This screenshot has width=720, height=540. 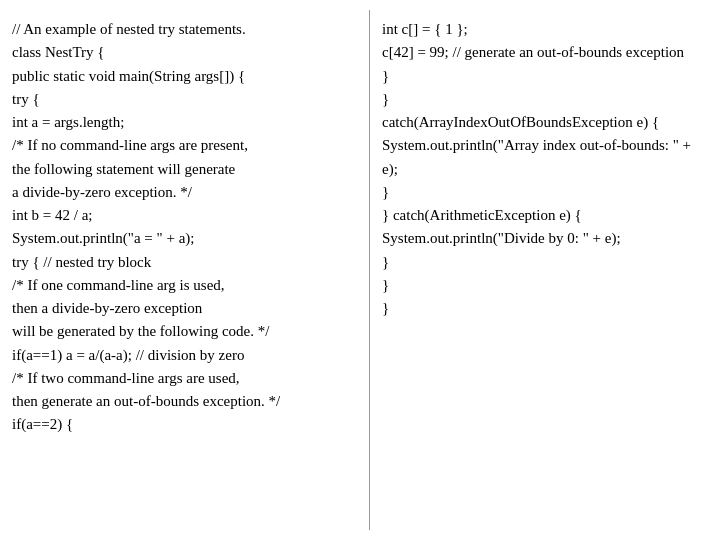 I want to click on right-line-1: int c[] = { 1 };, so click(x=545, y=30).